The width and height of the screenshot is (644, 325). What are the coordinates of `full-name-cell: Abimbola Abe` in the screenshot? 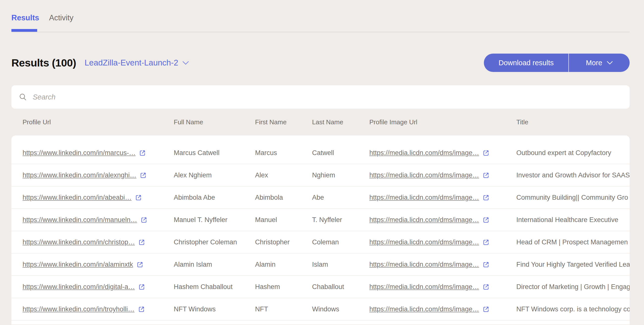 It's located at (214, 198).